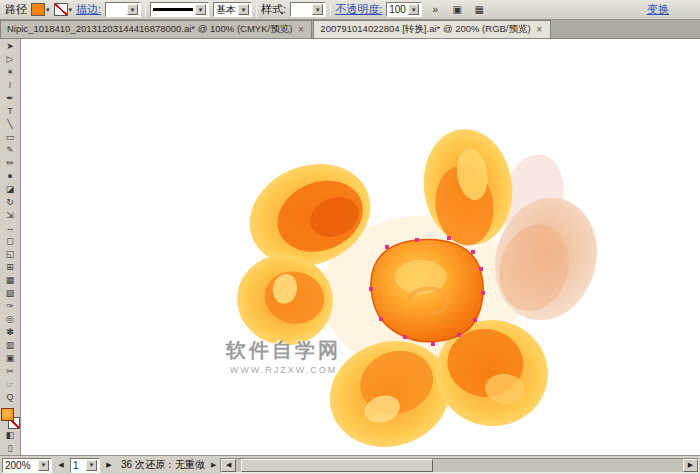 The height and width of the screenshot is (474, 700). Describe the element at coordinates (150, 30) in the screenshot. I see `tab-label: Nipic_1018410_20131203144416878000.ai* @…` at that location.